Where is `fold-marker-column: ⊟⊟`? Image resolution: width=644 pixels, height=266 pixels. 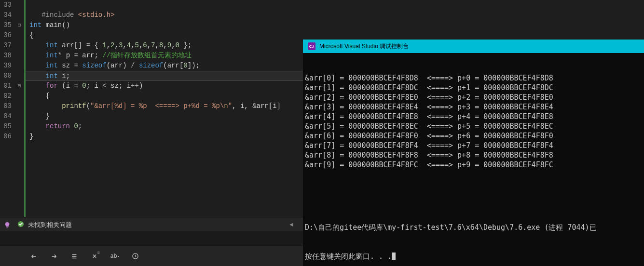
fold-marker-column: ⊟⊟ is located at coordinates (19, 108).